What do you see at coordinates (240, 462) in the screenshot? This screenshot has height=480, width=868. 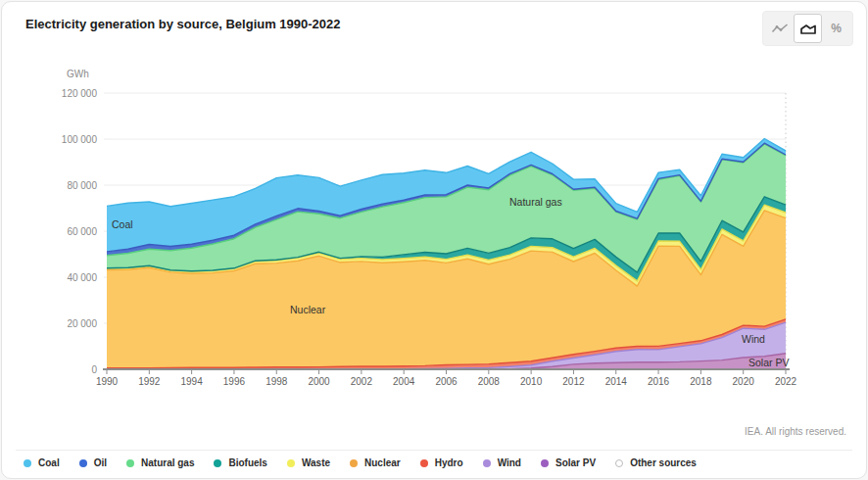 I see `legend-item-biofuels: Biofuels` at bounding box center [240, 462].